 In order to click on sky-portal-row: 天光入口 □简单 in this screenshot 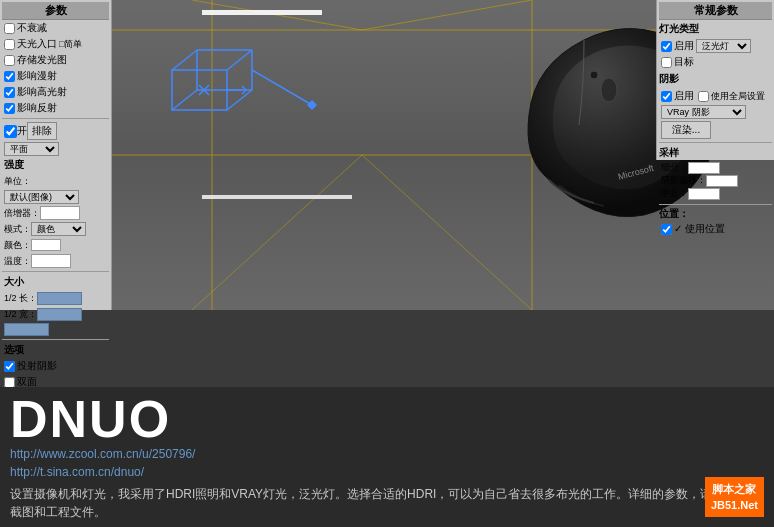, I will do `click(56, 44)`.